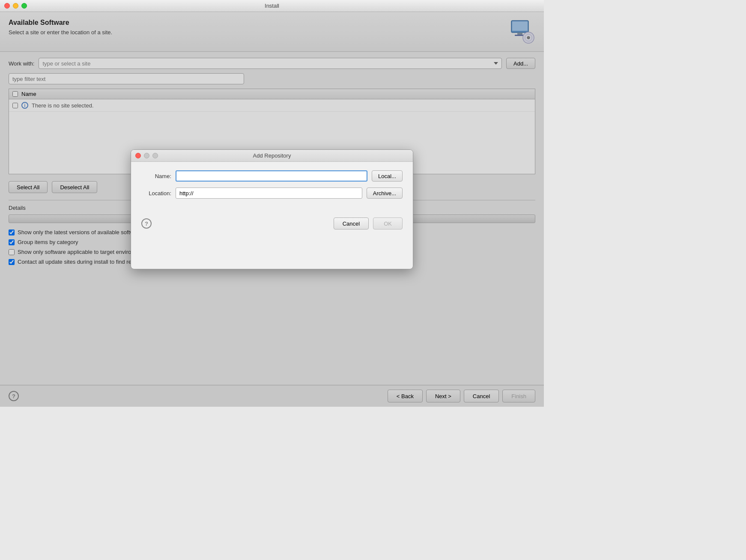 The width and height of the screenshot is (746, 560). What do you see at coordinates (385, 193) in the screenshot?
I see `archive-button: Archive...` at bounding box center [385, 193].